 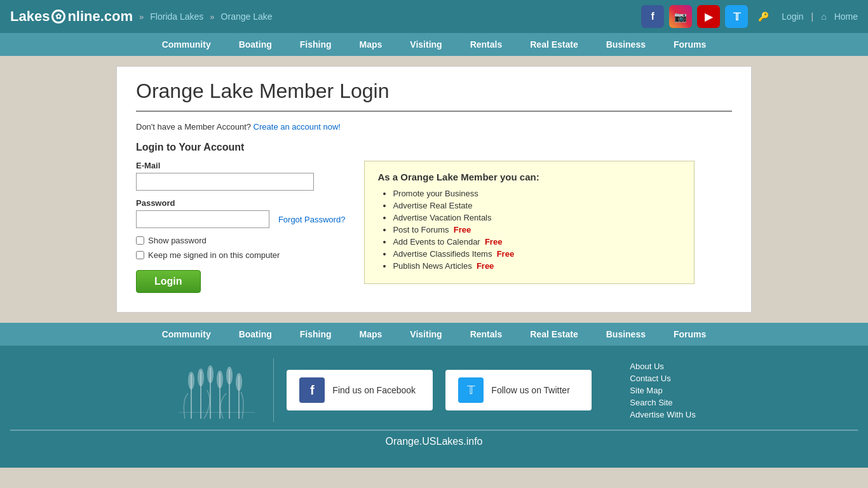 I want to click on list-item: Publish News Articles Free, so click(x=537, y=266).